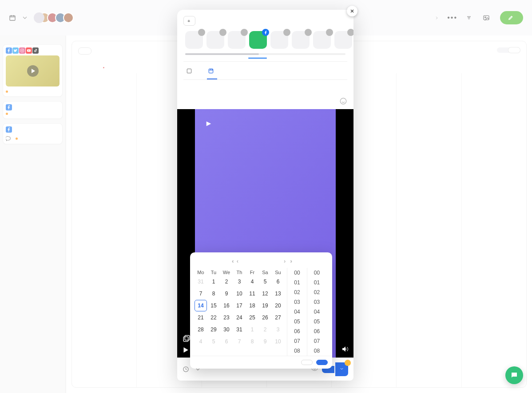 Image resolution: width=532 pixels, height=393 pixels. What do you see at coordinates (342, 369) in the screenshot?
I see `save-dropdown-button` at bounding box center [342, 369].